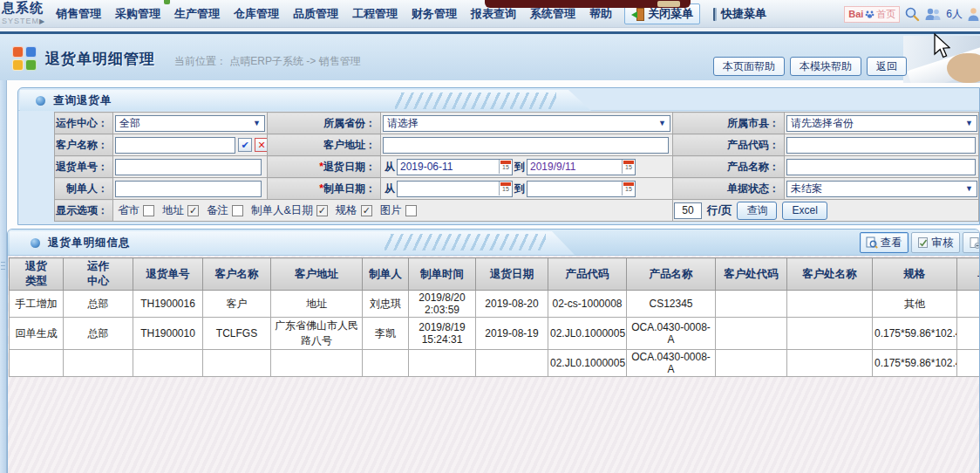  I want to click on breadcrumb: 当前位置： 点晴ERP子系统 -> 销售管理, so click(268, 61).